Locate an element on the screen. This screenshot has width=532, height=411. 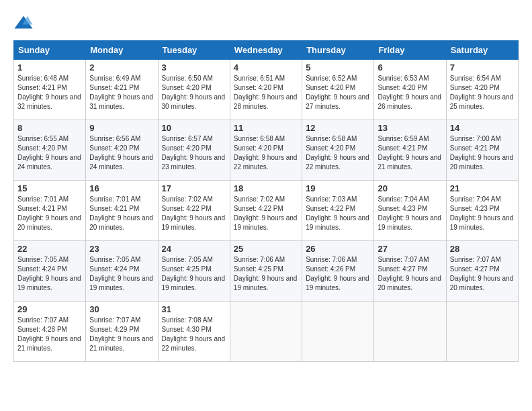
calendar-cell: 29 Sunrise: 7:07 AM Sunset: 4:28 PM Dayl… is located at coordinates (50, 332).